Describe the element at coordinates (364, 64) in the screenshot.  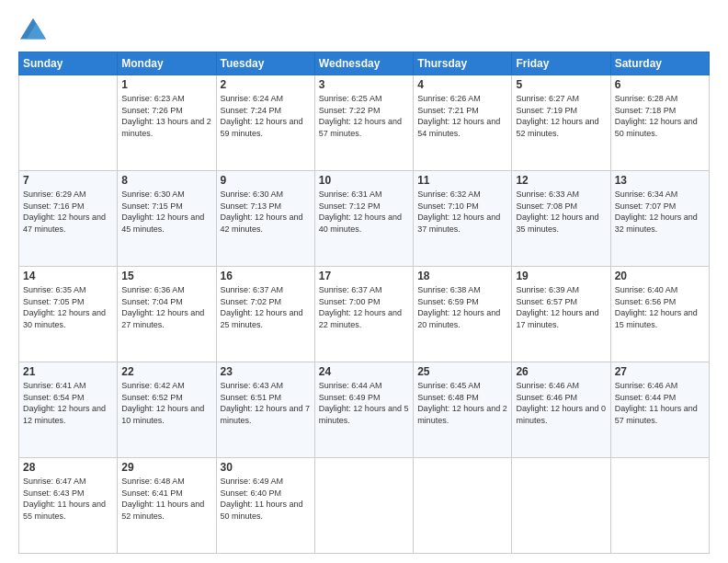
I see `weekday-header: Wednesday` at that location.